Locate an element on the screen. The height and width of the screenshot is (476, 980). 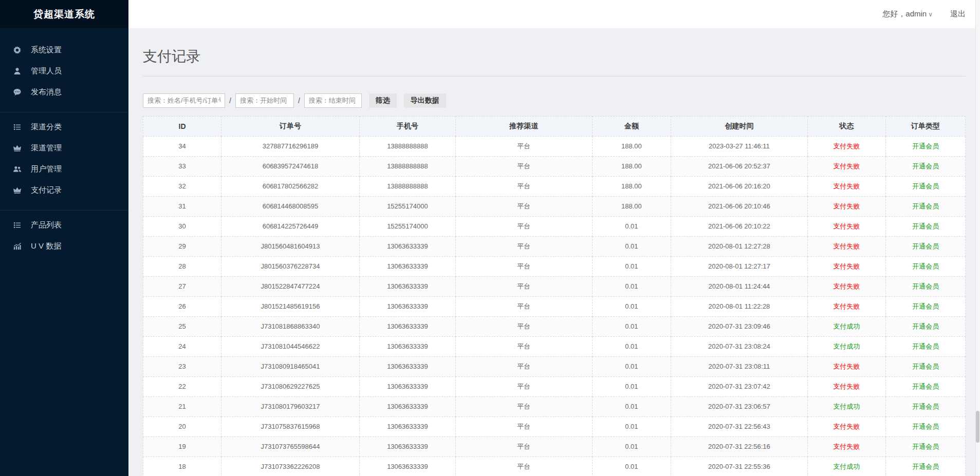
cell-id: 30 is located at coordinates (182, 226).